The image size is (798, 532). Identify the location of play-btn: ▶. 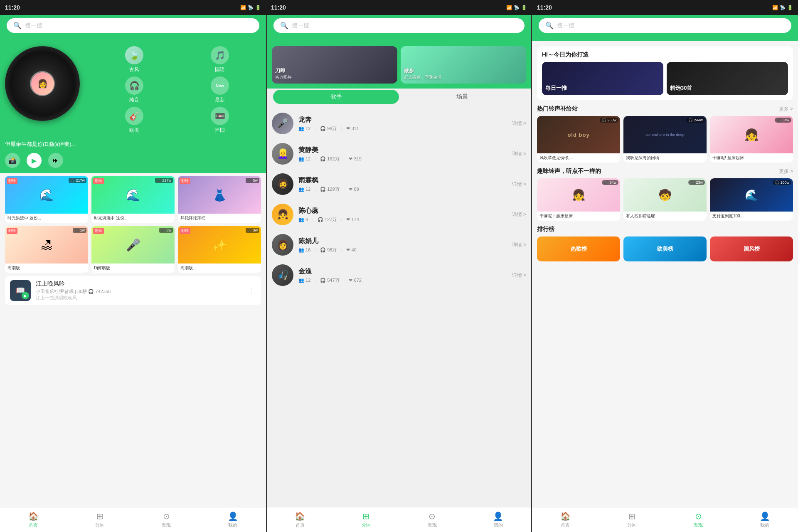
(34, 160).